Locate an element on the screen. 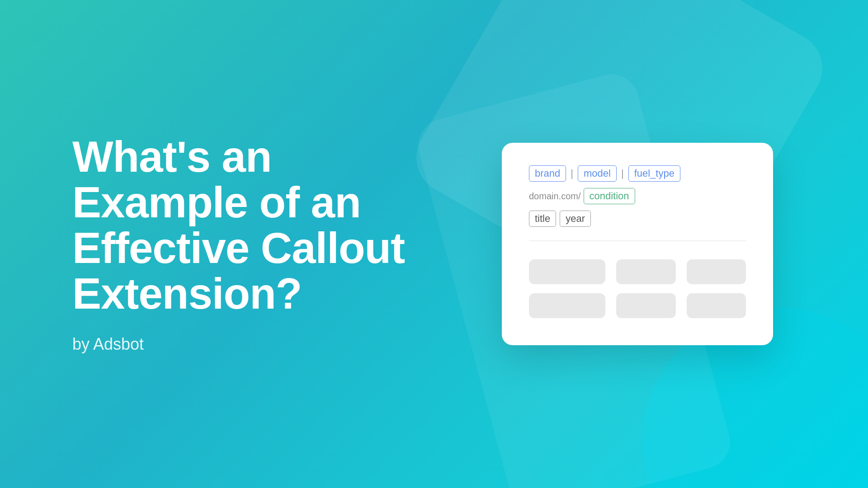  model-tag: model is located at coordinates (597, 174).